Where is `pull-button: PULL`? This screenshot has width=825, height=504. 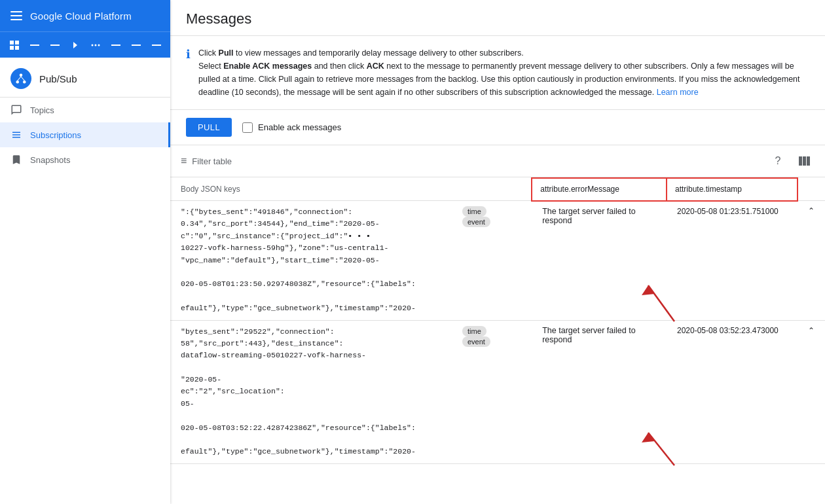 pull-button: PULL is located at coordinates (209, 127).